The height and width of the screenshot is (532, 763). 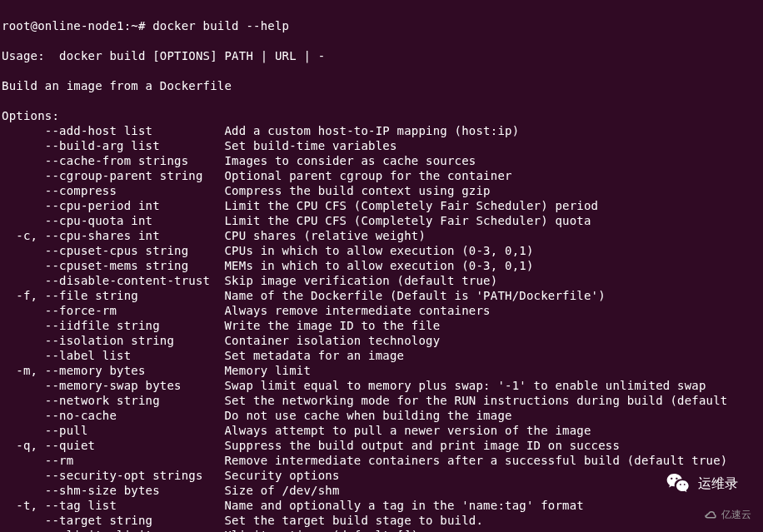 I want to click on description-text: Build an image from a Dockerfile, so click(x=117, y=86).